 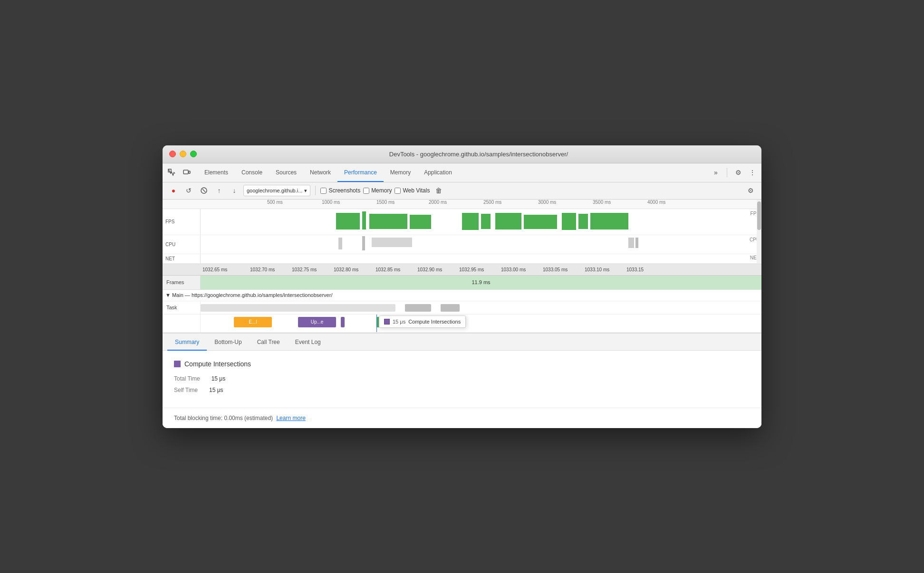 What do you see at coordinates (438, 172) in the screenshot?
I see `tab-application: Application` at bounding box center [438, 172].